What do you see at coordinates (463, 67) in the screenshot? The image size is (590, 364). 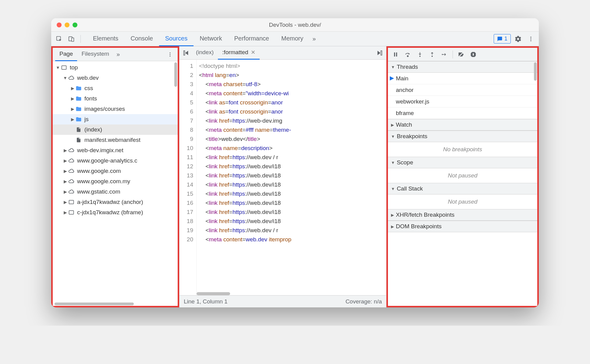 I see `section-header-threads: ▼Threads` at bounding box center [463, 67].